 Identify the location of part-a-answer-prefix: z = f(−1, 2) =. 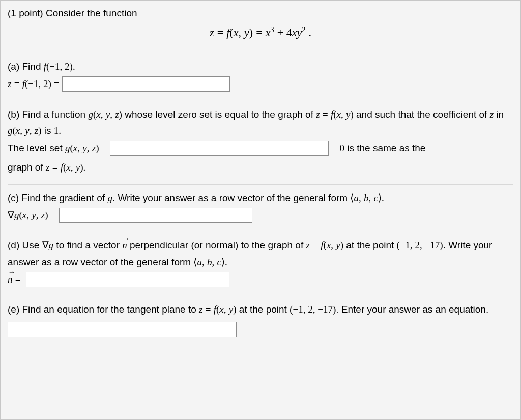
(34, 84).